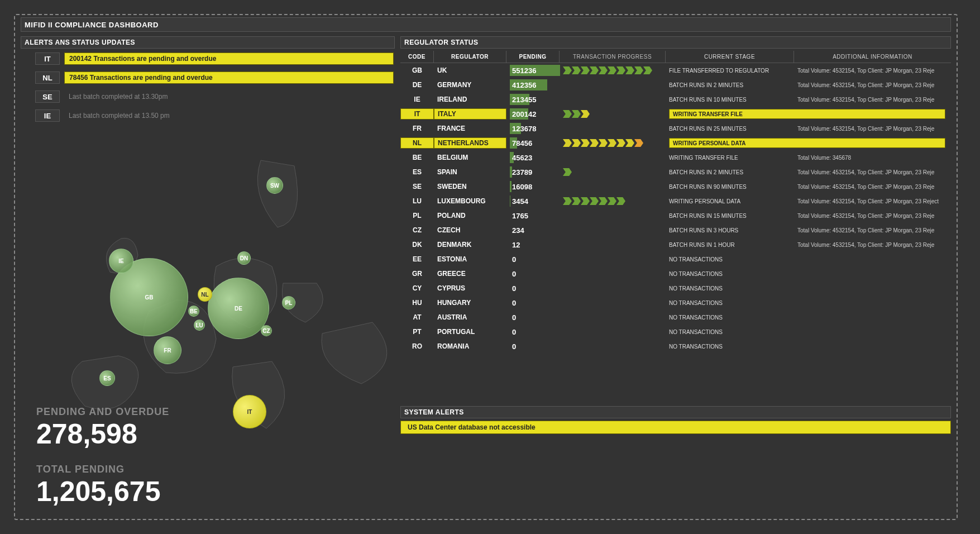 The image size is (980, 534). Describe the element at coordinates (730, 85) in the screenshot. I see `stage-cell: BATCH RUNS IN 2 MINUTES` at that location.